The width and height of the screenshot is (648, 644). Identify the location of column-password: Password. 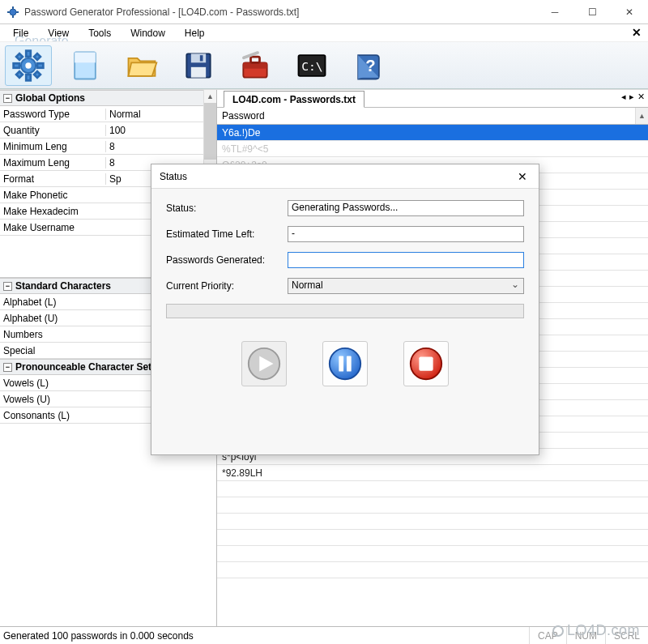
(243, 116).